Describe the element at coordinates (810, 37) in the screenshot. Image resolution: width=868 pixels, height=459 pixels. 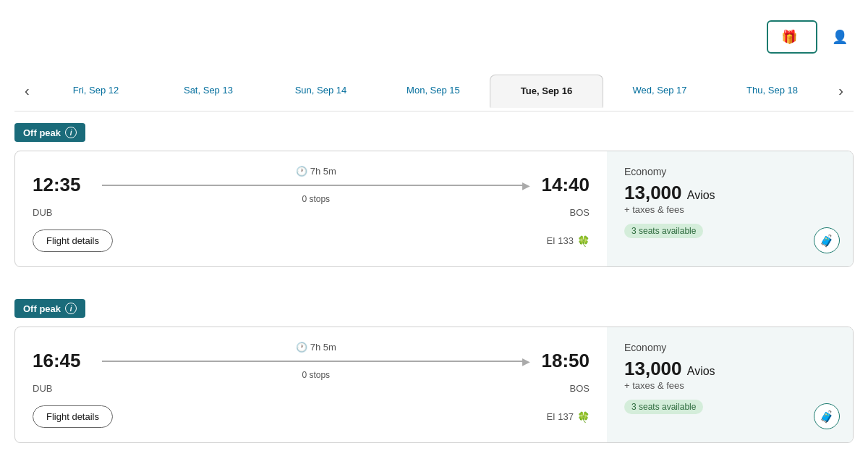
I see `header-right: 🎁 👤` at that location.